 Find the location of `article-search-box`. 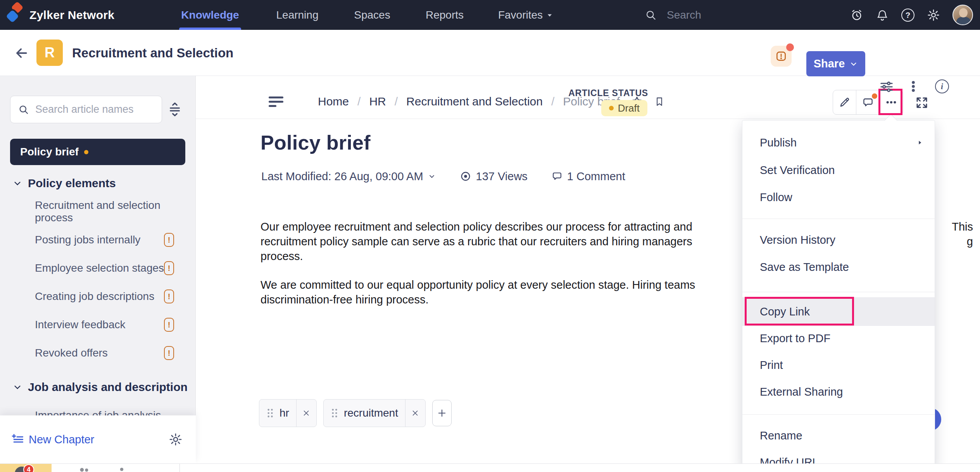

article-search-box is located at coordinates (86, 109).